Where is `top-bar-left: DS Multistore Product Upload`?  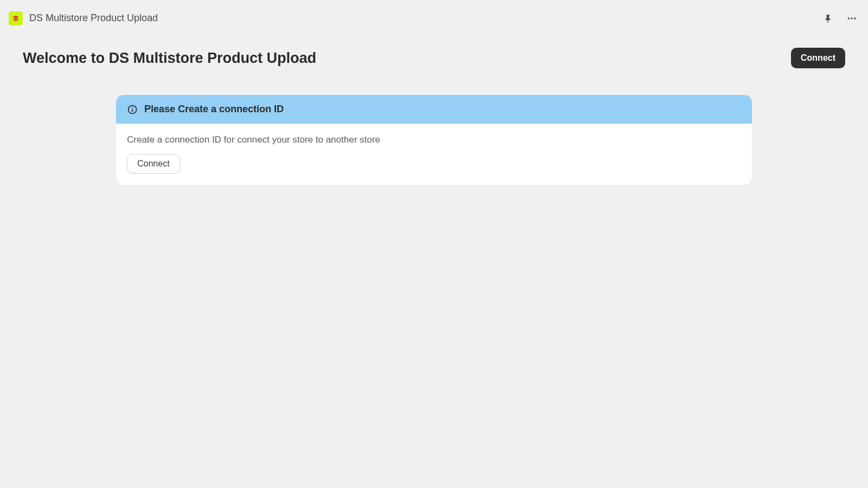 top-bar-left: DS Multistore Product Upload is located at coordinates (84, 18).